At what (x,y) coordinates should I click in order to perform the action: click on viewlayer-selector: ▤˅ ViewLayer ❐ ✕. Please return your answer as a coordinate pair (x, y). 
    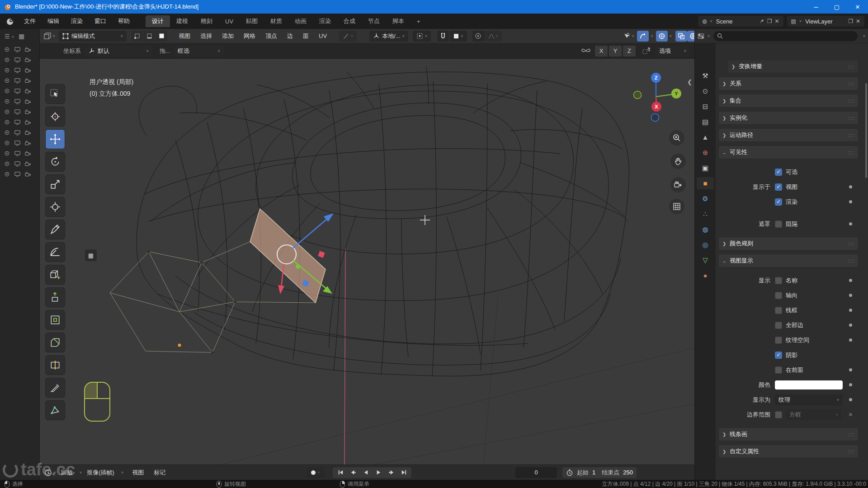
    Looking at the image, I should click on (826, 21).